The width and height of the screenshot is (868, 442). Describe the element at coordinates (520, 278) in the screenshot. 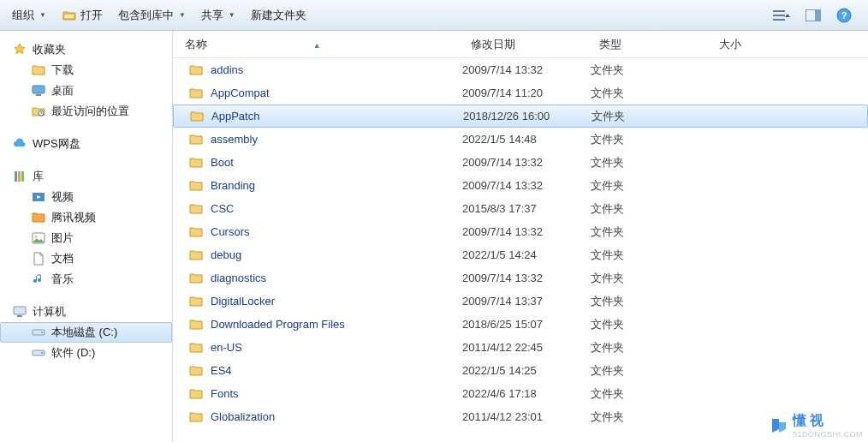

I see `file-row: diagnostics2009/7/14 13:32文件夹` at that location.